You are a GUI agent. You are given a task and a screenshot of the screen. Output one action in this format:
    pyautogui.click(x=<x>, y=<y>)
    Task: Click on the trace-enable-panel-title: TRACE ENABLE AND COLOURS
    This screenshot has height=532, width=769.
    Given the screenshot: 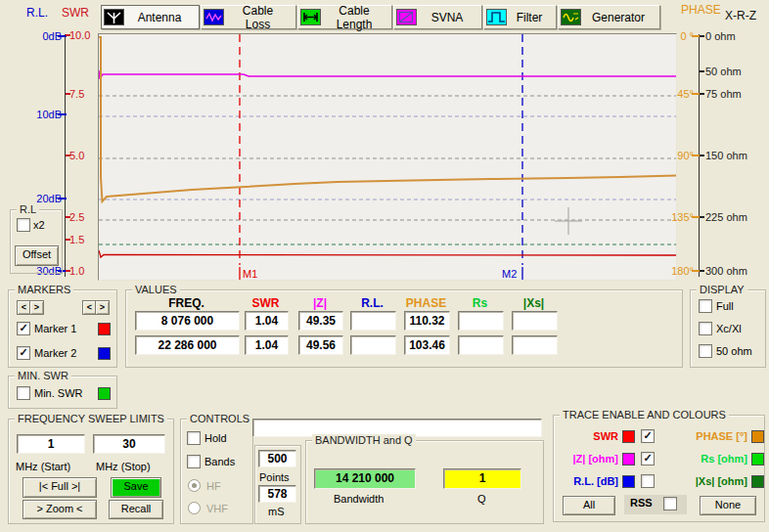 What is the action you would take?
    pyautogui.click(x=644, y=415)
    